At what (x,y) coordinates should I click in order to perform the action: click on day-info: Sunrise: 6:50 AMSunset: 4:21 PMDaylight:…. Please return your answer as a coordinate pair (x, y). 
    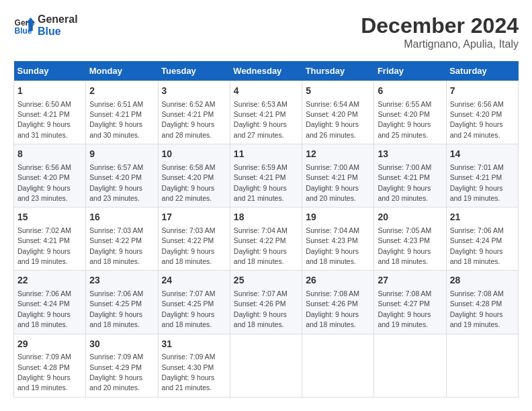
    Looking at the image, I should click on (44, 120).